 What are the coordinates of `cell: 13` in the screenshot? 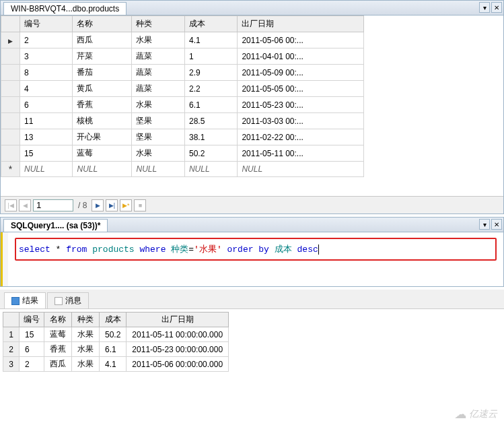 It's located at (46, 137).